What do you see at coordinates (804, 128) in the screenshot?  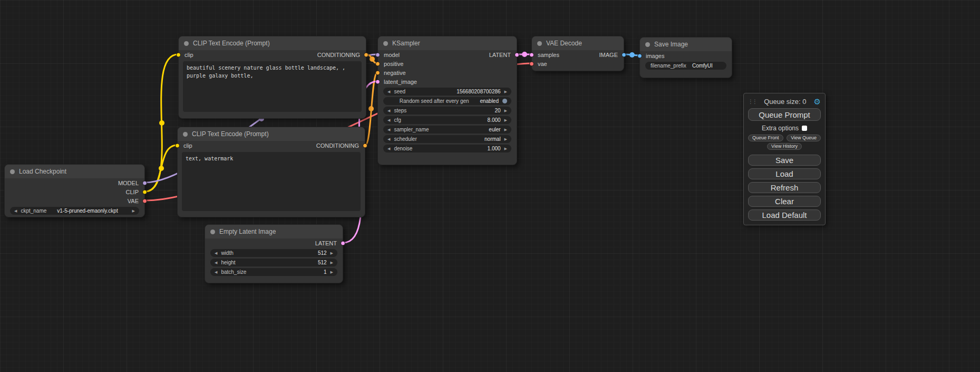 I see `extra-options-checkbox` at bounding box center [804, 128].